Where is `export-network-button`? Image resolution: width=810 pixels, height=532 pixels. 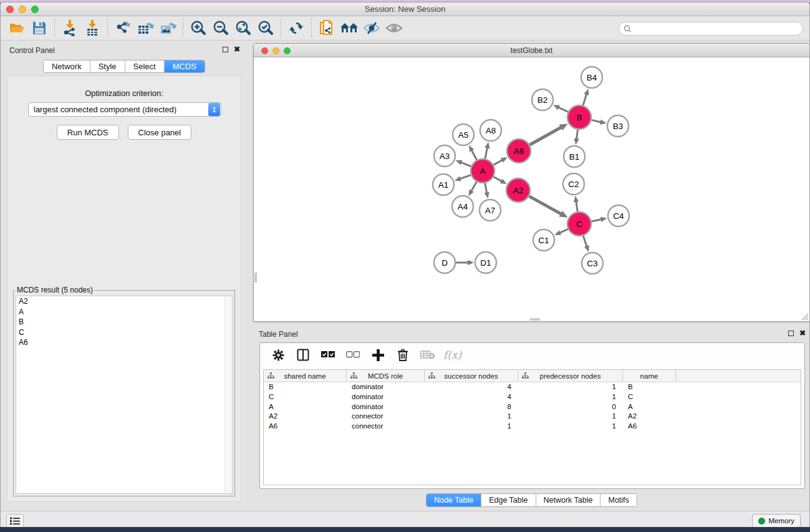
export-network-button is located at coordinates (123, 28).